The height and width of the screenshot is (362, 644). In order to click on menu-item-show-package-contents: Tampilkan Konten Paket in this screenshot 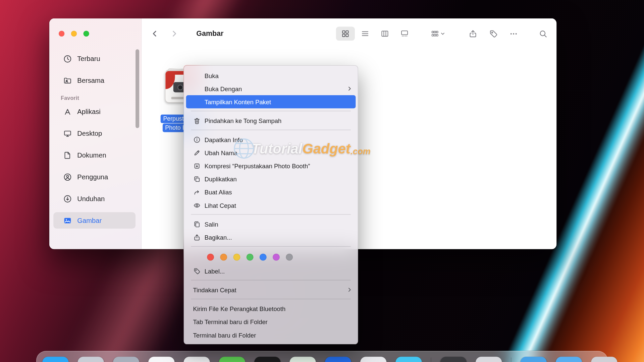, I will do `click(271, 102)`.